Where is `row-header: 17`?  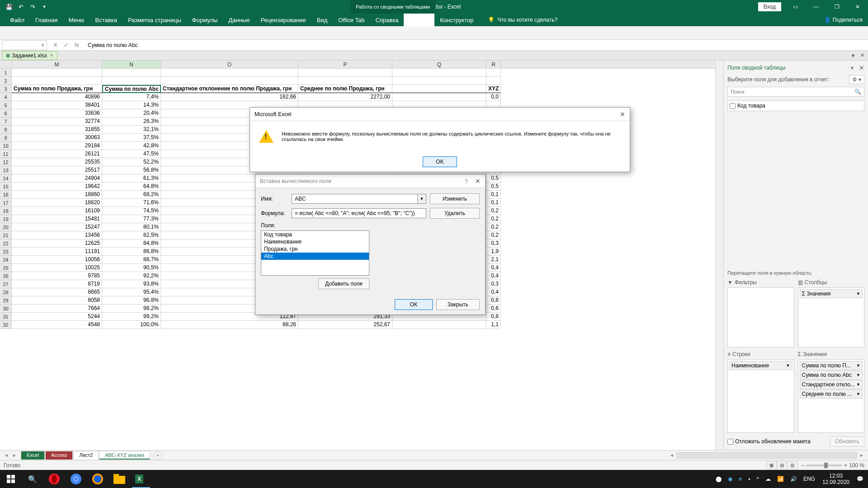
row-header: 17 is located at coordinates (6, 203).